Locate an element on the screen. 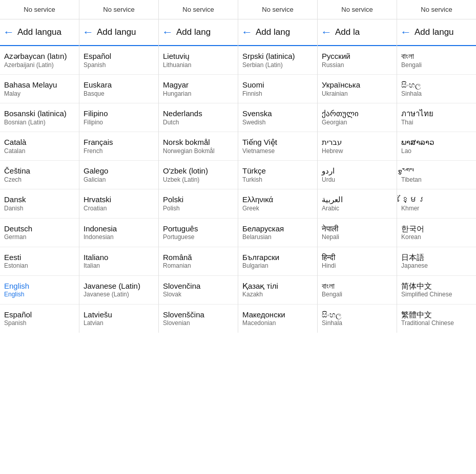  list-item: Javanese (Latin)Javanese (Latin) is located at coordinates (119, 290).